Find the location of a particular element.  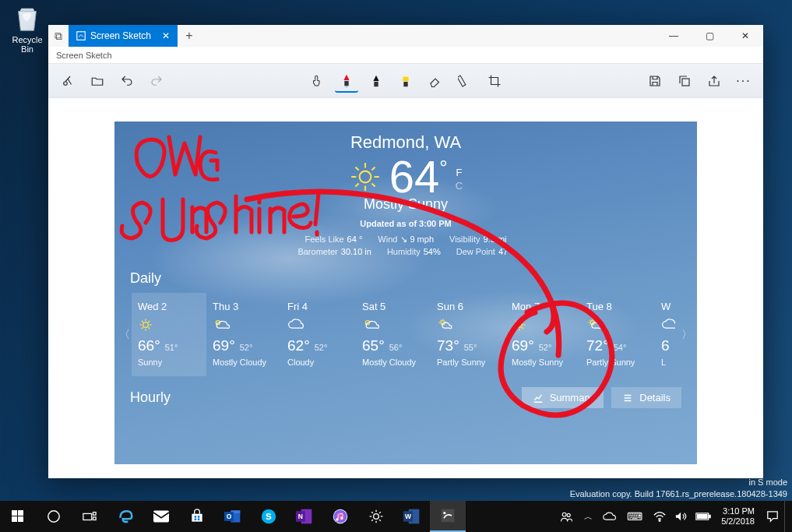

minimize-button: — is located at coordinates (674, 36).